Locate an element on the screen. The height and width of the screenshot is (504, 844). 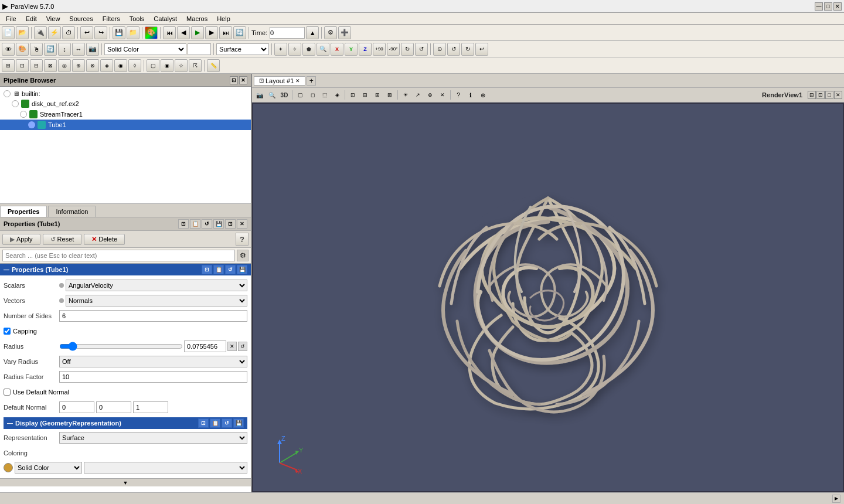
help-button: ? is located at coordinates (242, 239).